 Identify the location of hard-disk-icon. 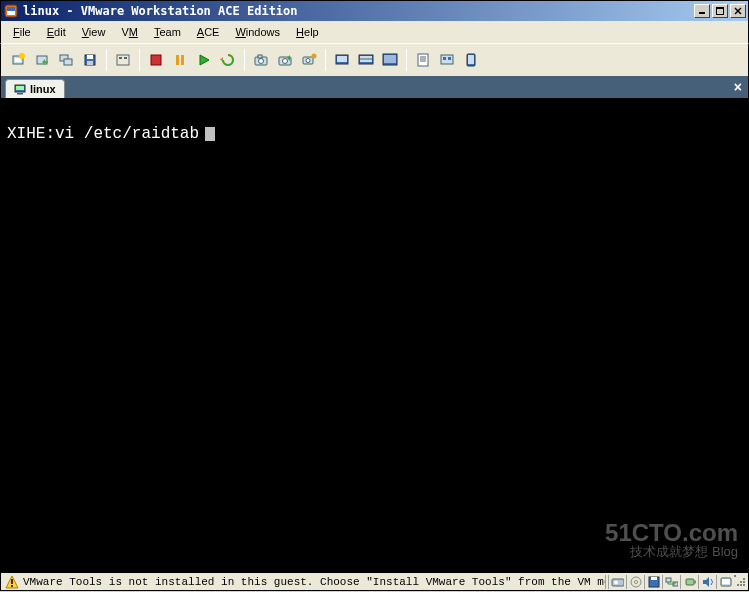
(616, 582).